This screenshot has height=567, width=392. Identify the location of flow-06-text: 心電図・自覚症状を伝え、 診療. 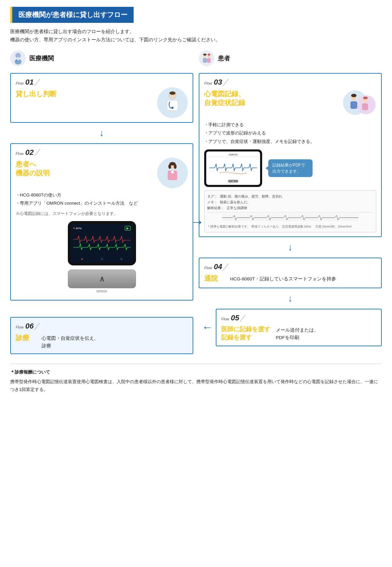
(70, 341).